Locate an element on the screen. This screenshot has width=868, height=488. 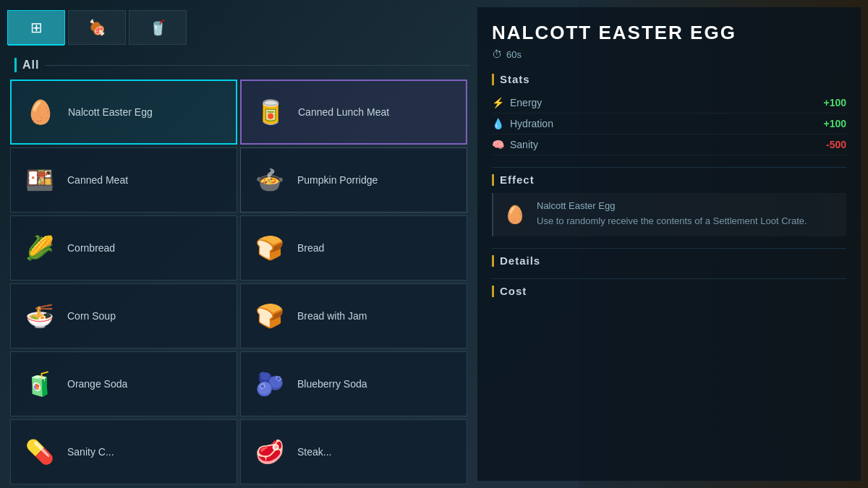
item-cornbread: 🌽 Cornbread is located at coordinates (124, 248).